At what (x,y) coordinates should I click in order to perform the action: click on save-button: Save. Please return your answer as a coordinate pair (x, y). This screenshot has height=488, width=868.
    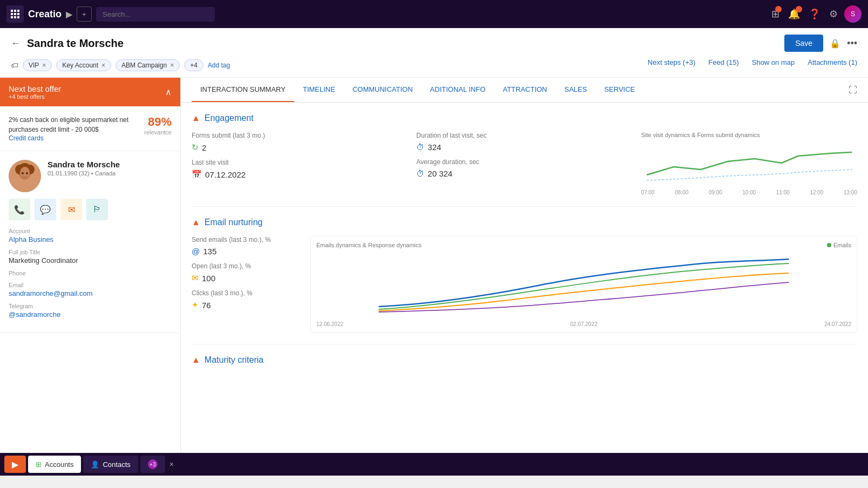
    Looking at the image, I should click on (804, 43).